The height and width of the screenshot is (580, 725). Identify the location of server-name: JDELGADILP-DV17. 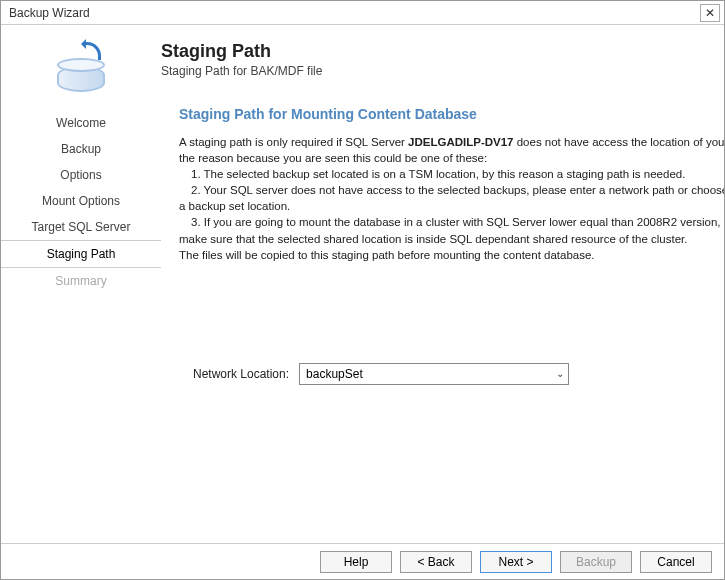
(460, 142).